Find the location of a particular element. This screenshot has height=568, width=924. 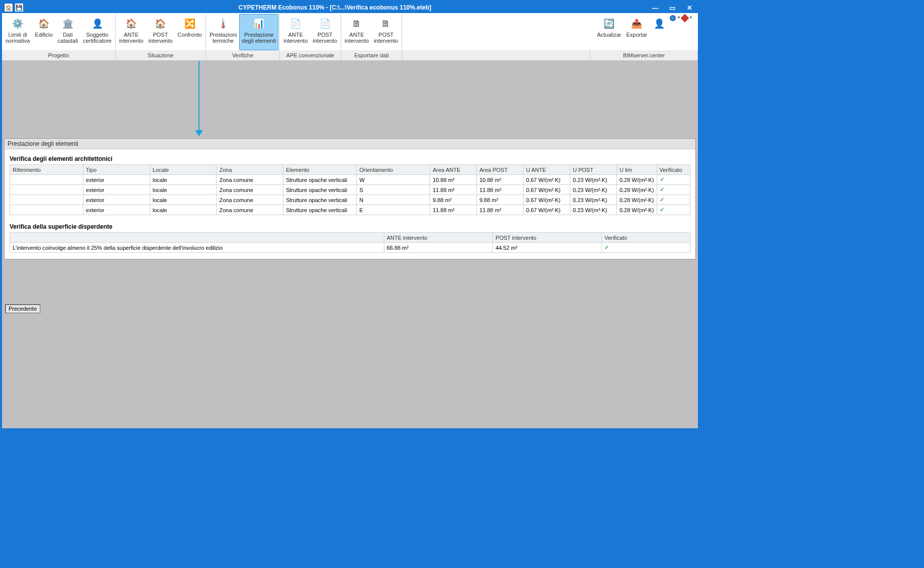

ribbon-label: Soggetto is located at coordinates (97, 35).